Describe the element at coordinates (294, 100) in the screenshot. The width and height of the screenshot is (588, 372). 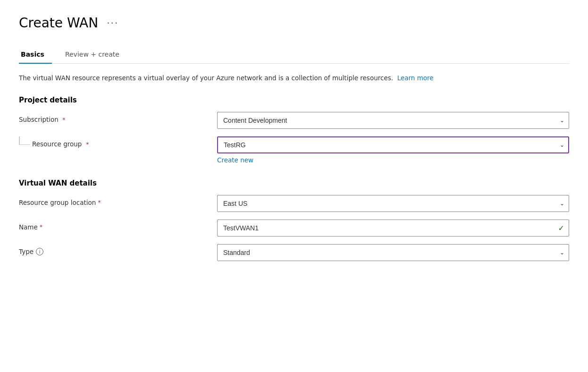
I see `project-details-title: Project details` at that location.